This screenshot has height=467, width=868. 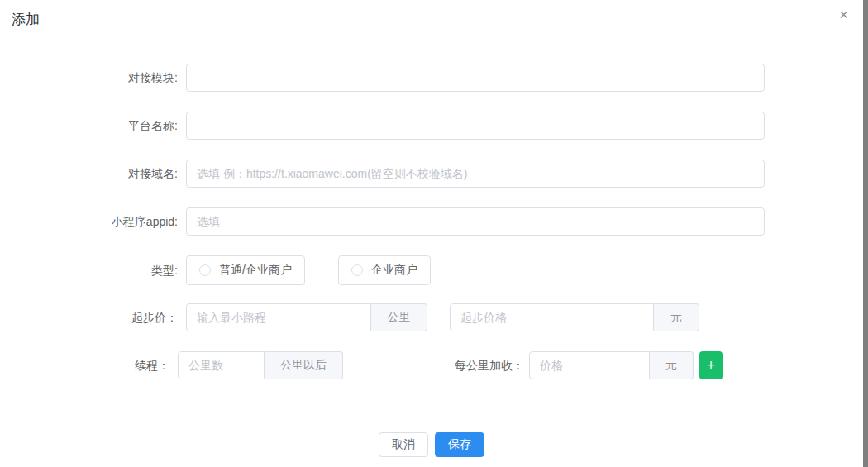 What do you see at coordinates (394, 270) in the screenshot?
I see `radio-enterprise-merchant-label: 企业商户` at bounding box center [394, 270].